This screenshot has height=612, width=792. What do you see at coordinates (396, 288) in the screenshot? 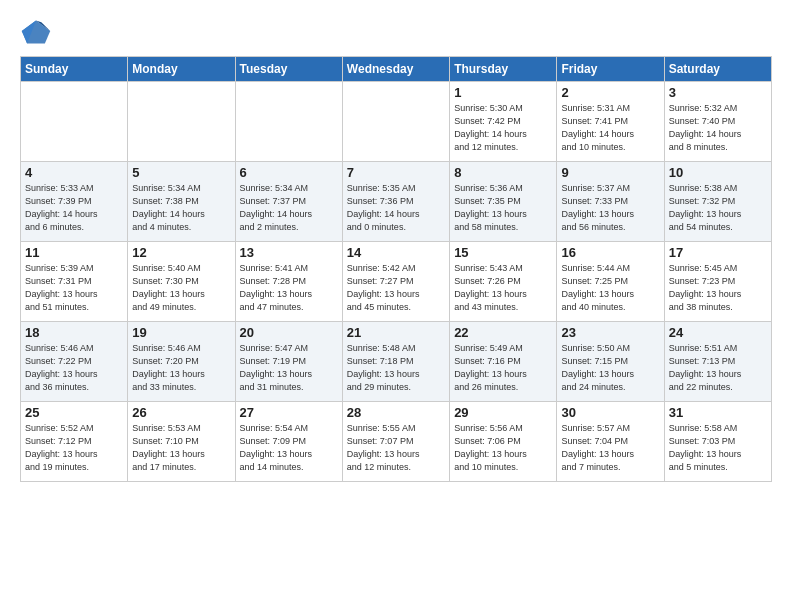
I see `day-info: Sunrise: 5:42 AMSunset: 7:27 PMDaylight:…` at bounding box center [396, 288].